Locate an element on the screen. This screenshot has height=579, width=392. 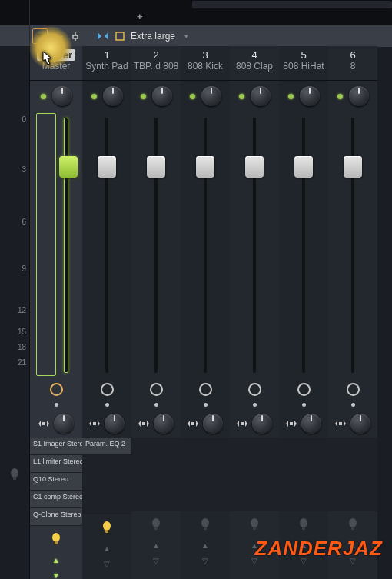
add-tab-icon: + is located at coordinates (140, 17).